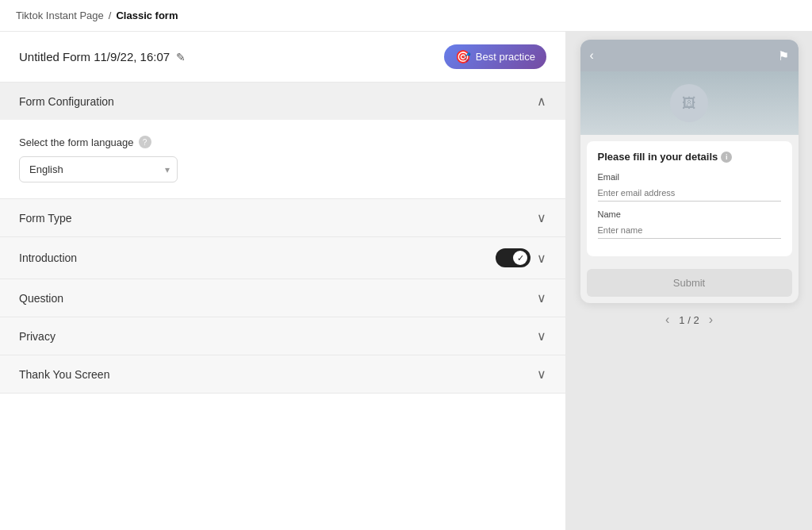  Describe the element at coordinates (783, 56) in the screenshot. I see `phone-flag-icon: ⚑` at that location.